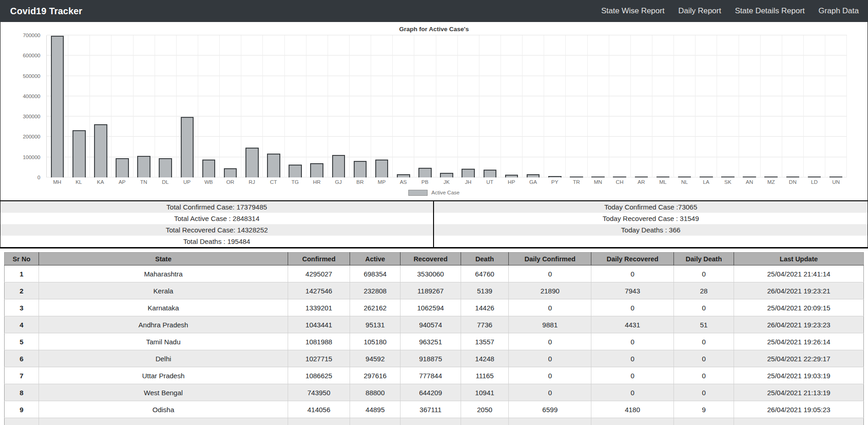 This screenshot has height=425, width=868. What do you see at coordinates (555, 106) in the screenshot?
I see `bar-column-py` at bounding box center [555, 106].